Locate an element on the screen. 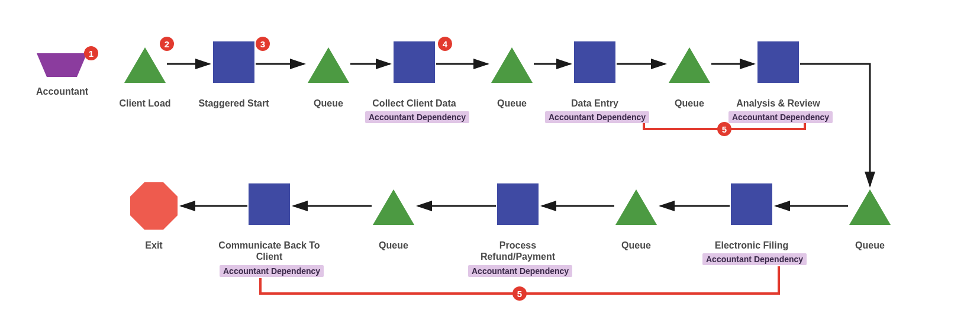 The width and height of the screenshot is (980, 332). accountant-shape is located at coordinates (62, 65).